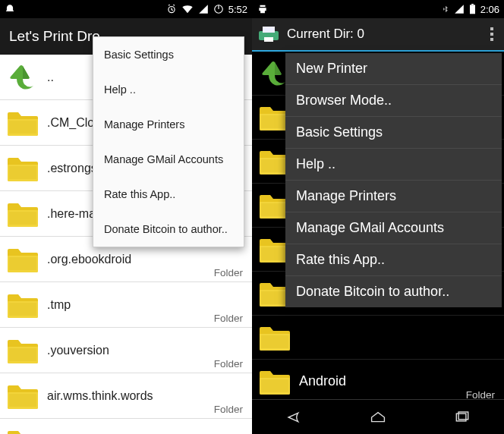  Describe the element at coordinates (126, 305) in the screenshot. I see `file-row: .tmpFolder` at that location.